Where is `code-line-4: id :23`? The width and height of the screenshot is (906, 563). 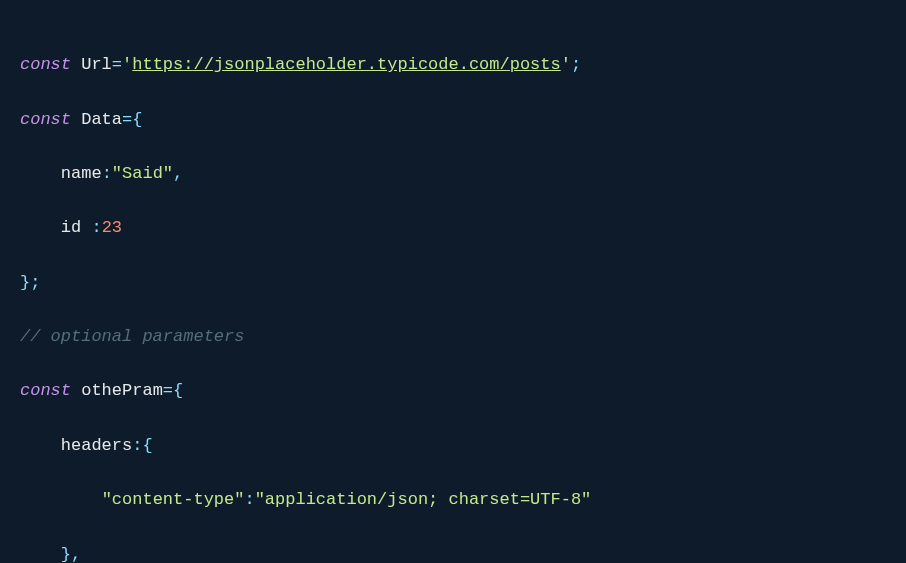 code-line-4: id :23 is located at coordinates (453, 228).